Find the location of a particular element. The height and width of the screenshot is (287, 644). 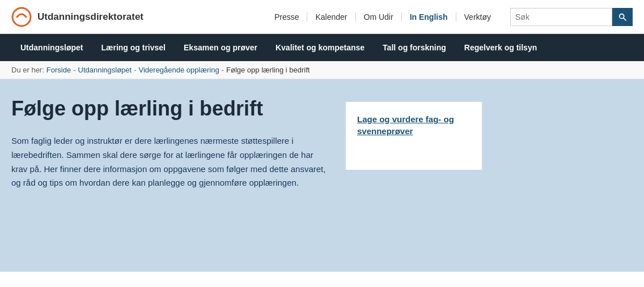

top-navigation: Presse Kalender Om Udir In English Verkt… is located at coordinates (383, 17).